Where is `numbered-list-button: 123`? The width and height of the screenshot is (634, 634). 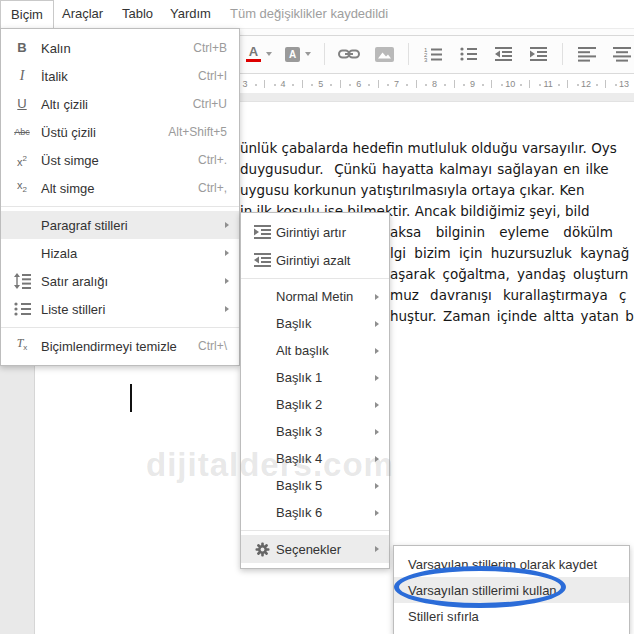 numbered-list-button: 123 is located at coordinates (433, 54).